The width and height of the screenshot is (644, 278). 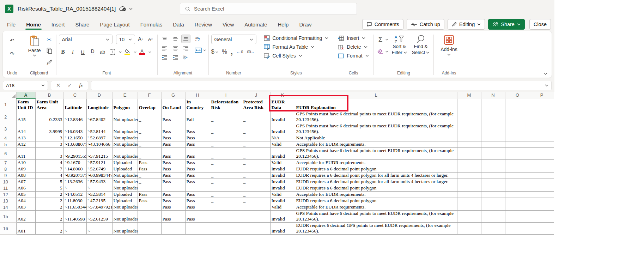 What do you see at coordinates (353, 56) in the screenshot?
I see `format-cells-button: Format` at bounding box center [353, 56].